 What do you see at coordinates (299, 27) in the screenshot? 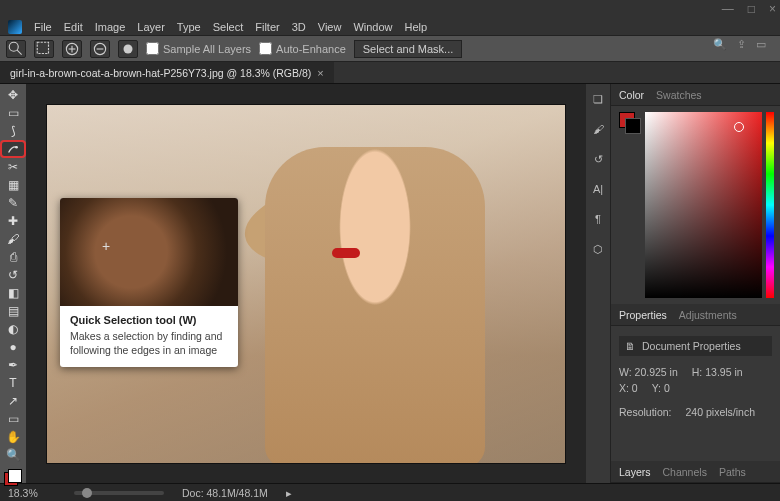
I see `menu-3d: 3D` at bounding box center [299, 27].